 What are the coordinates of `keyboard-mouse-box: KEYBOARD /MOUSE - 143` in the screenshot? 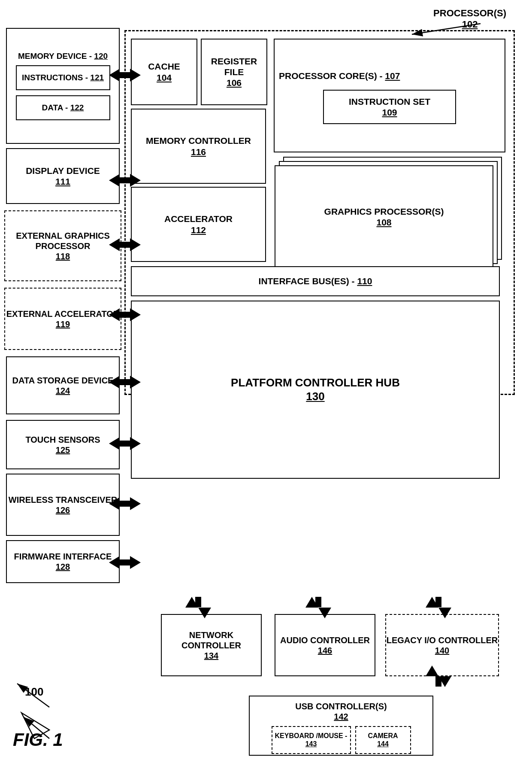 It's located at (311, 740).